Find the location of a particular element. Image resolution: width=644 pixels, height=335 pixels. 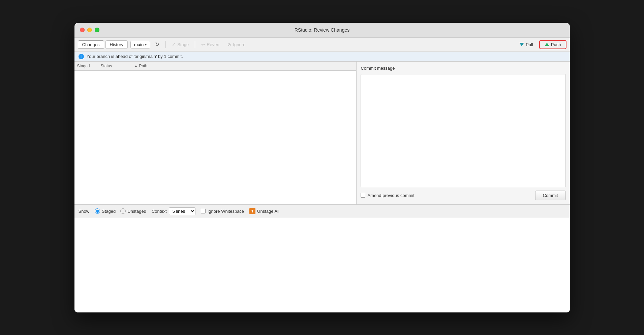

toolbar: Changes History main ▾ ↻ ✓ Stage ↩ Rever… is located at coordinates (322, 45).